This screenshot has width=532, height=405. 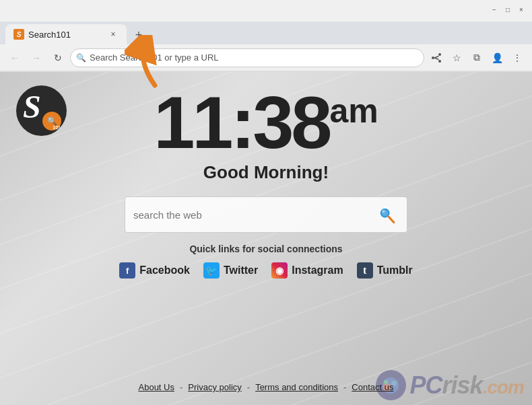 What do you see at coordinates (477, 58) in the screenshot?
I see `extensions-button: ⧉` at bounding box center [477, 58].